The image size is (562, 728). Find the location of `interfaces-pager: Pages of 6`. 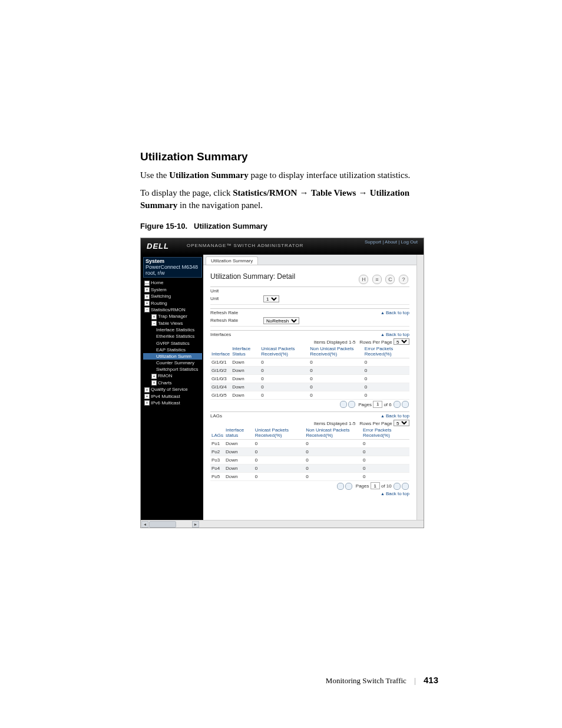

interfaces-pager: Pages of 6 is located at coordinates (310, 404).